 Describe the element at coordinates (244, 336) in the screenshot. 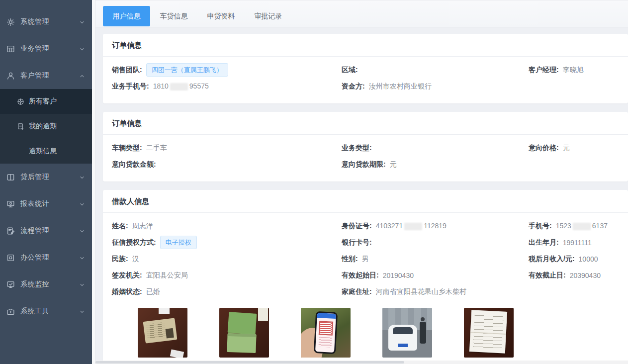

I see `attachment-license-booklet-photo: 驾驶证照片` at that location.